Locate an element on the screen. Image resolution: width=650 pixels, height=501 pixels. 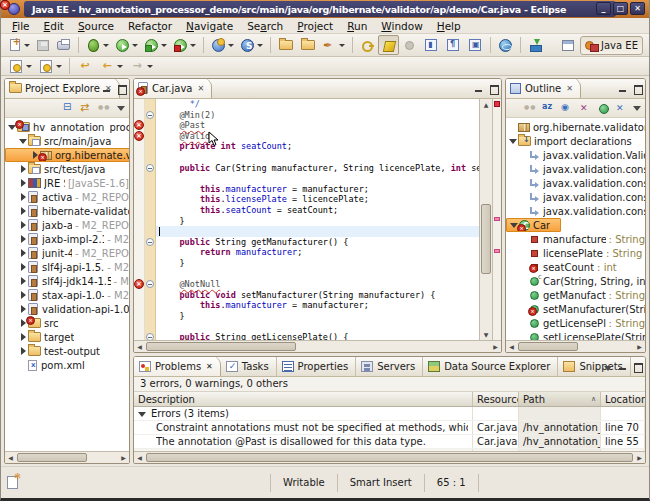
editor-hscrollbar: ◀ ▶ is located at coordinates (318, 346).